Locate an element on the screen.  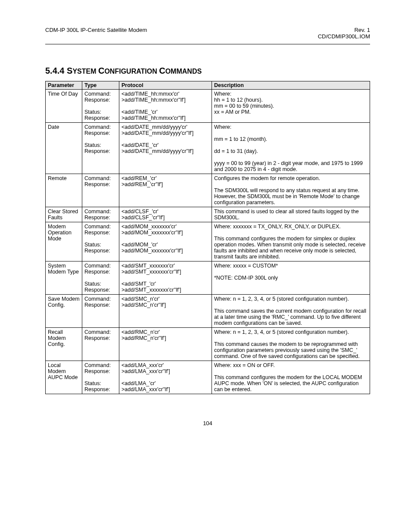
table-row: Recall Modem Config. Command: Response: … is located at coordinates (208, 345).